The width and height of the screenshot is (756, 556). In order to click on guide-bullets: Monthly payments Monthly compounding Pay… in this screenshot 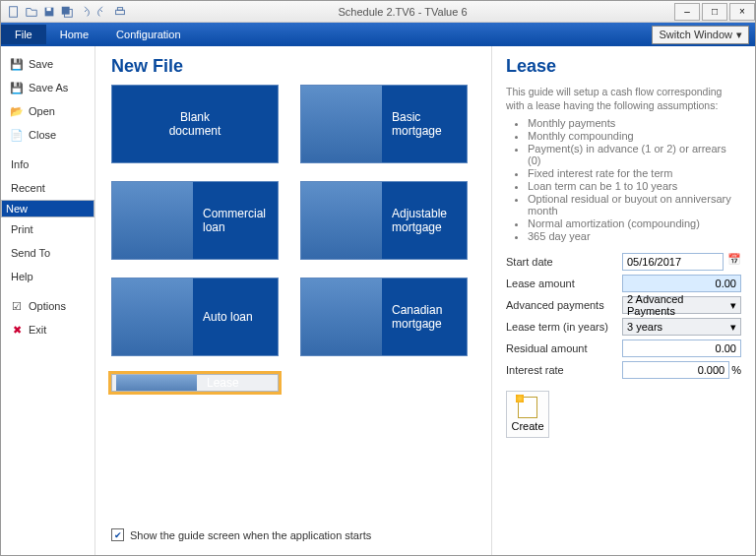, I will do `click(624, 179)`.